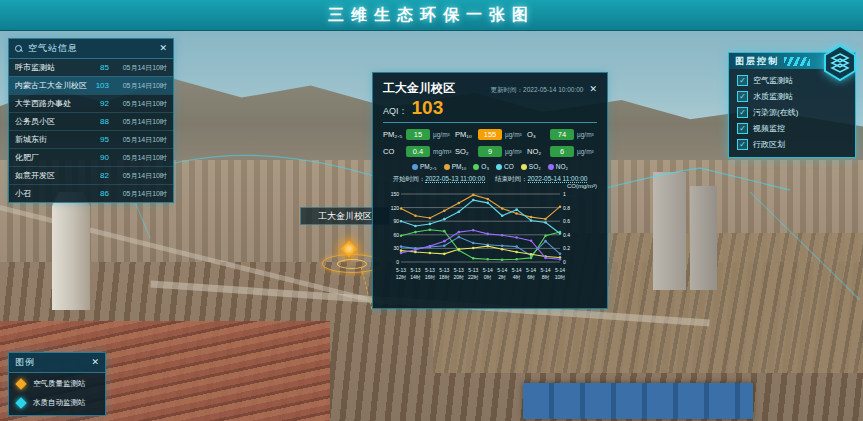  I want to click on marker-pulse-ring, so click(352, 264).